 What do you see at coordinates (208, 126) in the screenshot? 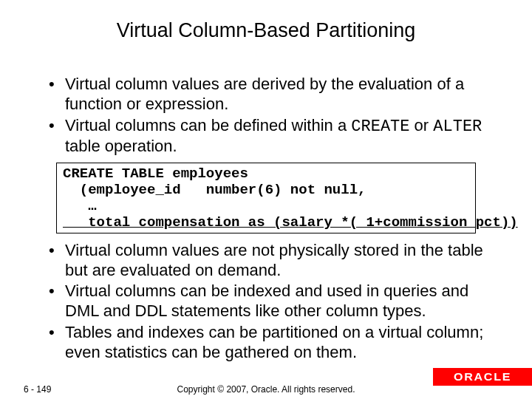
I see `bullet-text: Virtual columns can be defined within a` at bounding box center [208, 126].